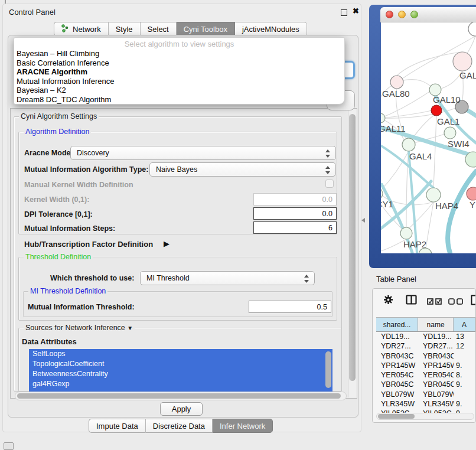 The width and height of the screenshot is (476, 450). What do you see at coordinates (396, 416) in the screenshot?
I see `table-hscrollbar-thumb` at bounding box center [396, 416].